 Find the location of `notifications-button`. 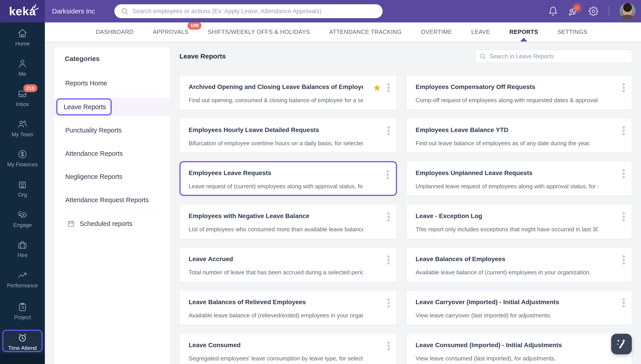

notifications-button is located at coordinates (553, 11).